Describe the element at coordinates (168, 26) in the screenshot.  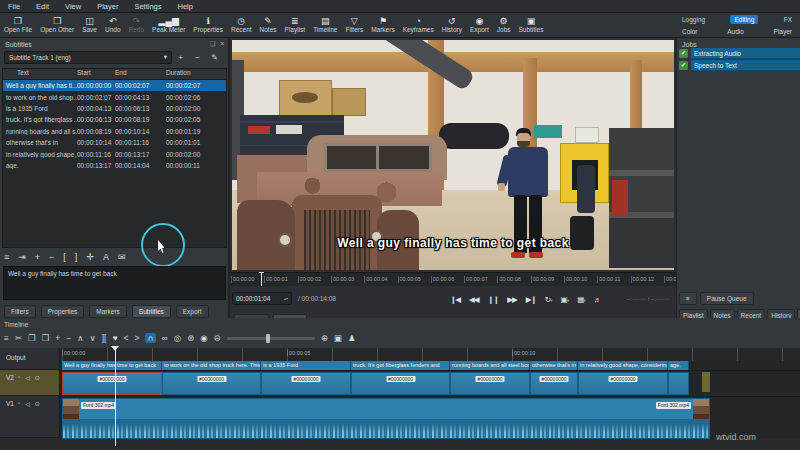
I see `peak-meter-button: ▂▄▆Peak Meter` at that location.